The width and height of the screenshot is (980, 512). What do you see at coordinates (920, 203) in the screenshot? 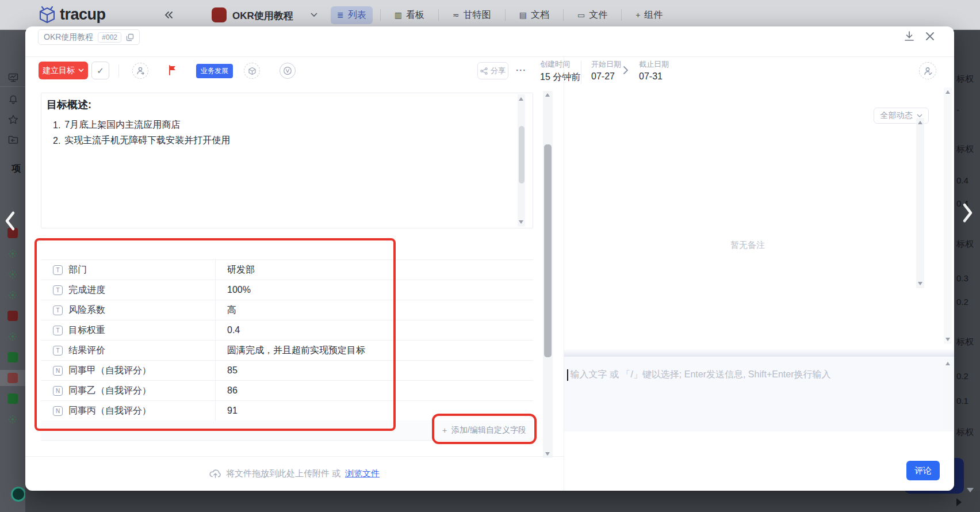
I see `notes-scrollbar` at bounding box center [920, 203].